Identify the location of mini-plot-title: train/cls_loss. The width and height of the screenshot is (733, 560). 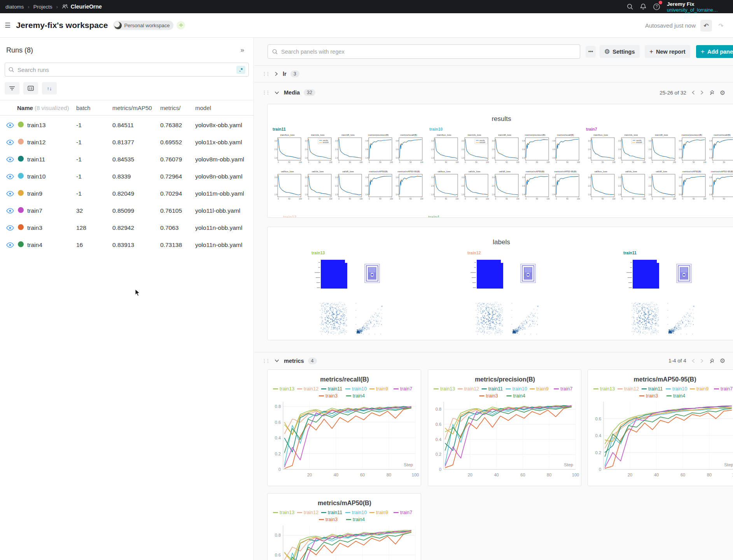
(474, 135).